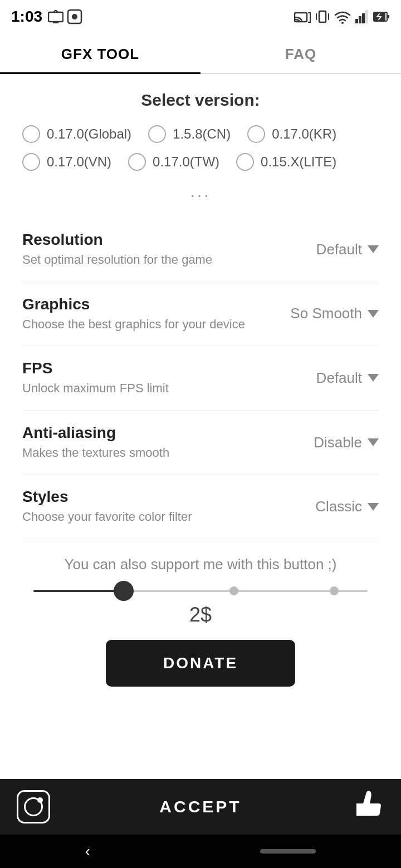 The image size is (401, 868). What do you see at coordinates (200, 615) in the screenshot?
I see `slider-amount: 2$` at bounding box center [200, 615].